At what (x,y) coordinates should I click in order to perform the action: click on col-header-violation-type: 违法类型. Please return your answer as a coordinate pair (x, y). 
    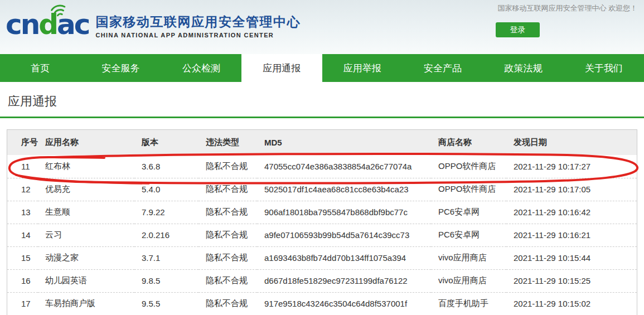
    Looking at the image, I should click on (227, 143).